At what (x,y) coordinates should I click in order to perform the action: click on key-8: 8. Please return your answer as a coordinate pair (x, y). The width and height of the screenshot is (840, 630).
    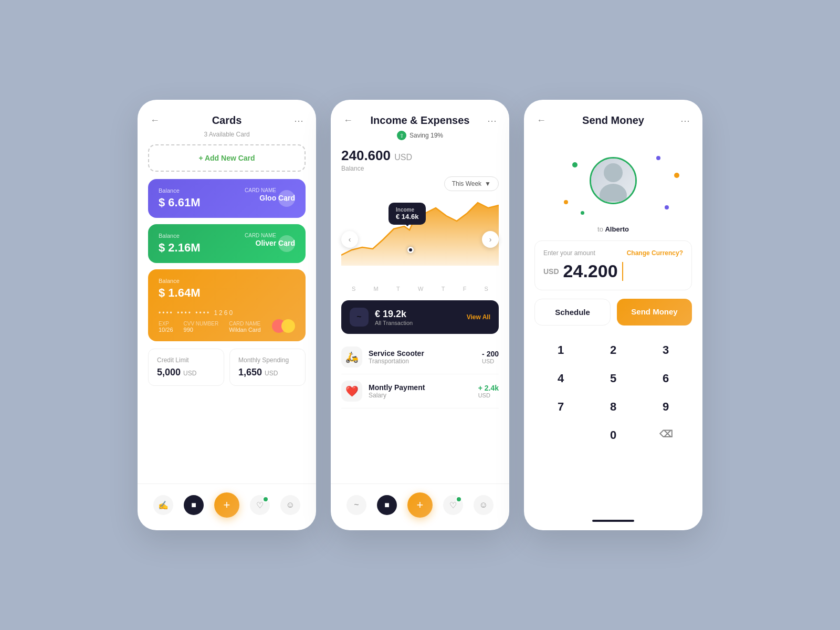
    Looking at the image, I should click on (613, 407).